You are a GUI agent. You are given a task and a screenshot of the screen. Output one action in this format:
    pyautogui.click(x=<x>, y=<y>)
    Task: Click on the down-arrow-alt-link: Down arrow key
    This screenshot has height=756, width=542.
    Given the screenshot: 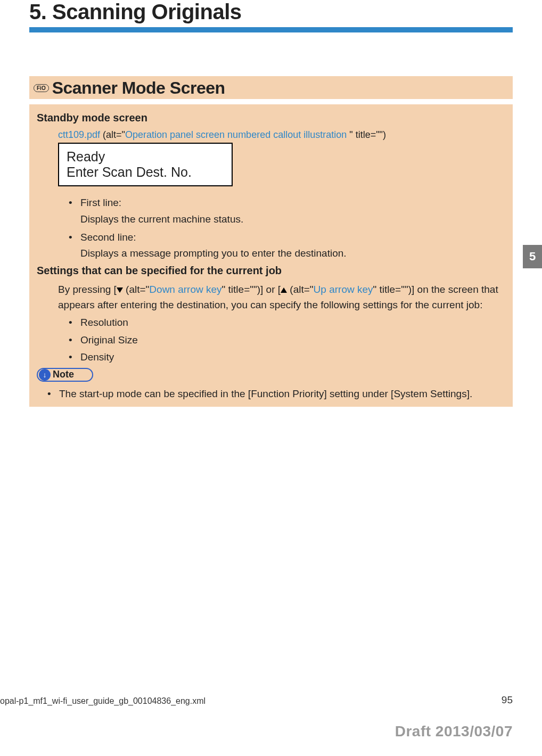 What is the action you would take?
    pyautogui.click(x=185, y=290)
    